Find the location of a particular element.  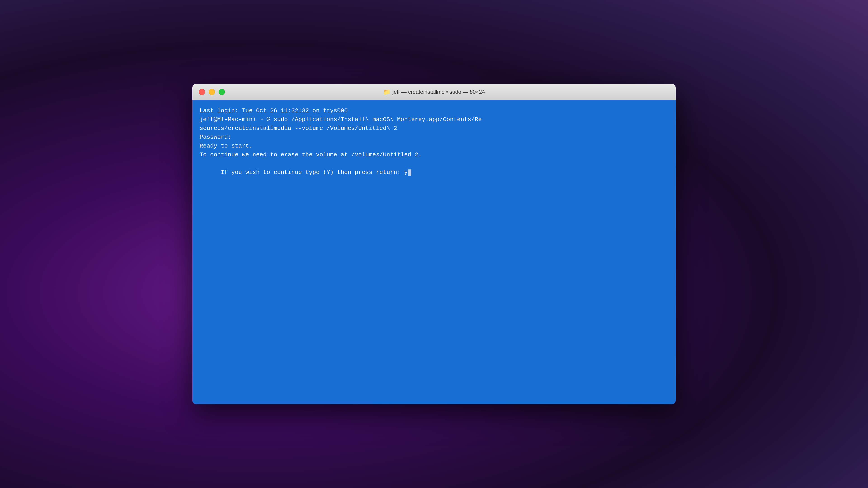

minimize-button is located at coordinates (212, 92).